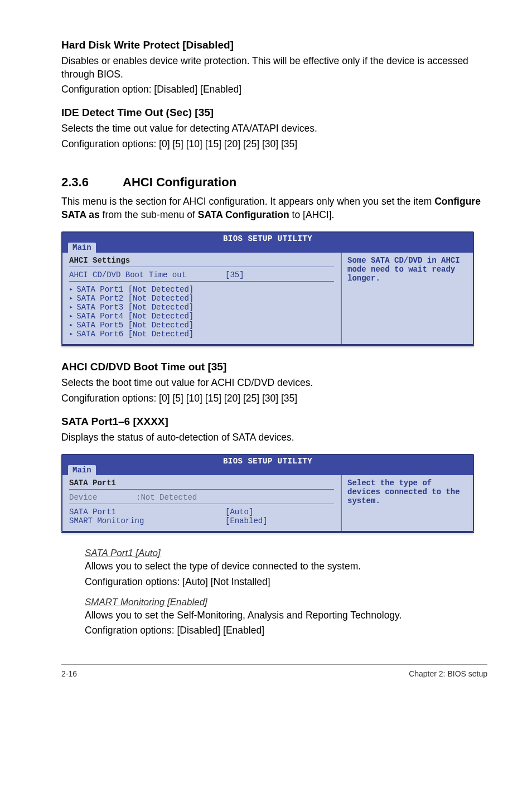  I want to click on text: from the sub-menu of, so click(149, 215).